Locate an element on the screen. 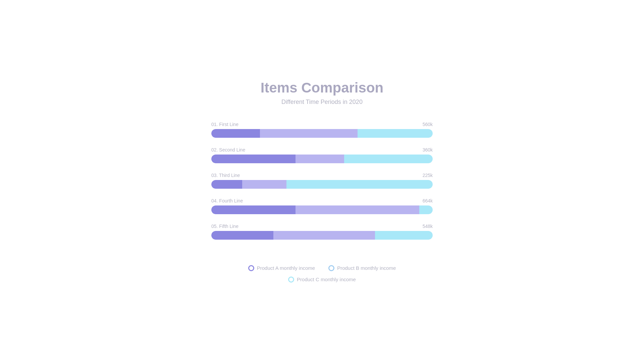 This screenshot has height=362, width=644. bar-group-05: 05. Fifth Line 548k is located at coordinates (322, 232).